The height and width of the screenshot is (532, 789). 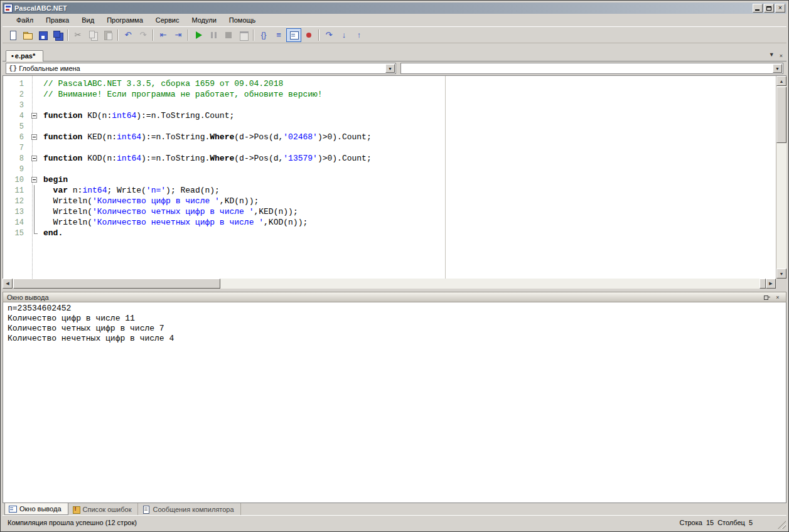 What do you see at coordinates (58, 35) in the screenshot?
I see `save-all-button` at bounding box center [58, 35].